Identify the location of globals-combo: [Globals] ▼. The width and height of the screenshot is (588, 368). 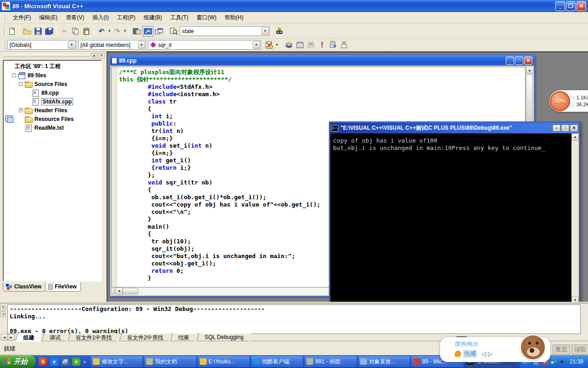
(42, 45).